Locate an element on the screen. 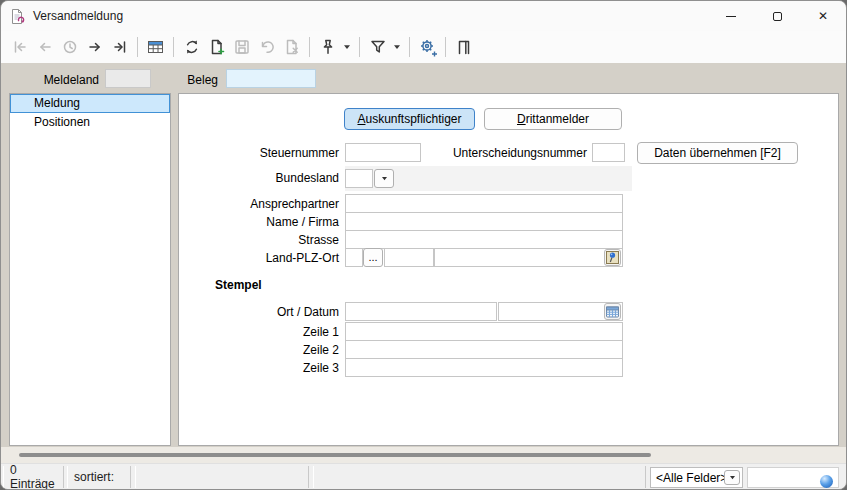 This screenshot has width=847, height=490. last-record-icon is located at coordinates (120, 47).